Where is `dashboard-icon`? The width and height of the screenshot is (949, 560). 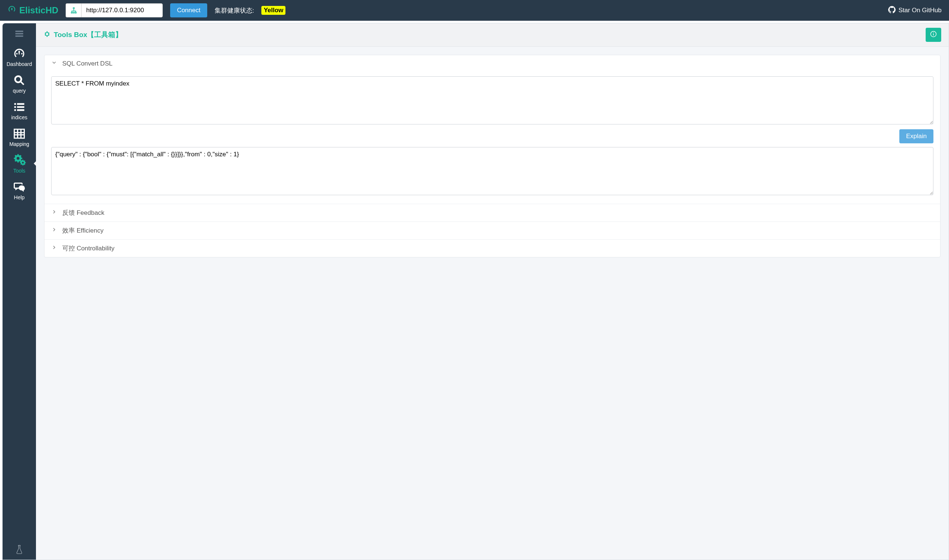 dashboard-icon is located at coordinates (19, 54).